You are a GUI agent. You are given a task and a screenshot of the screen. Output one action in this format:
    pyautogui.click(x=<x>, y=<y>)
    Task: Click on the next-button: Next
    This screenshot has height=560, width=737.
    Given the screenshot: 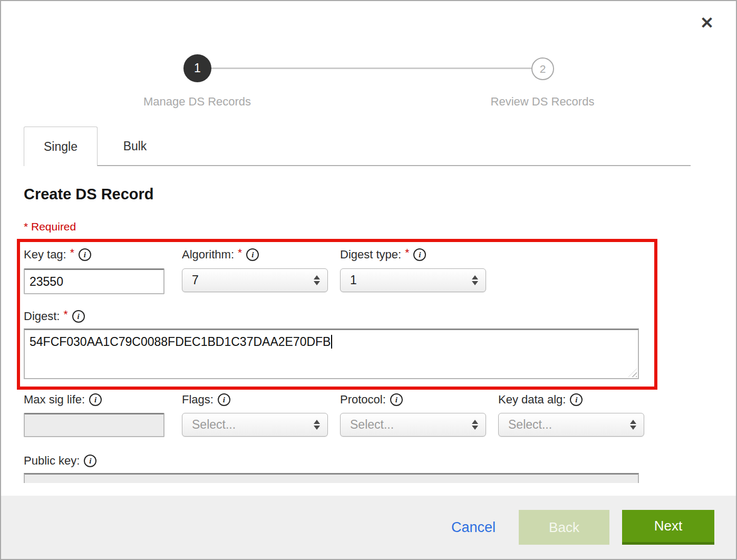 What is the action you would take?
    pyautogui.click(x=668, y=527)
    